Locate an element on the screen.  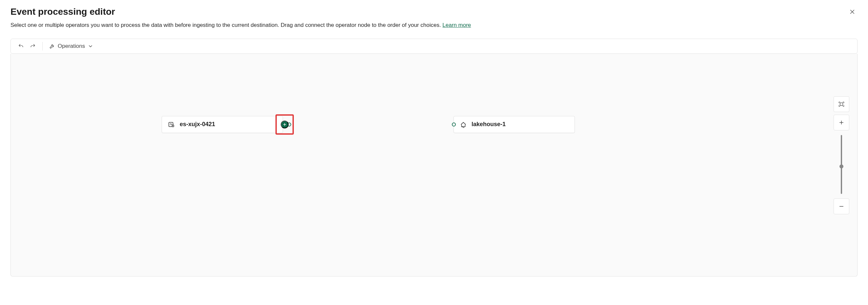
toolbar-divider is located at coordinates (42, 46).